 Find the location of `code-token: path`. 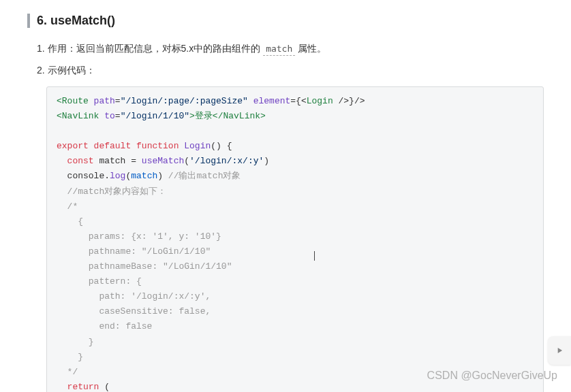

code-token: path is located at coordinates (105, 101).